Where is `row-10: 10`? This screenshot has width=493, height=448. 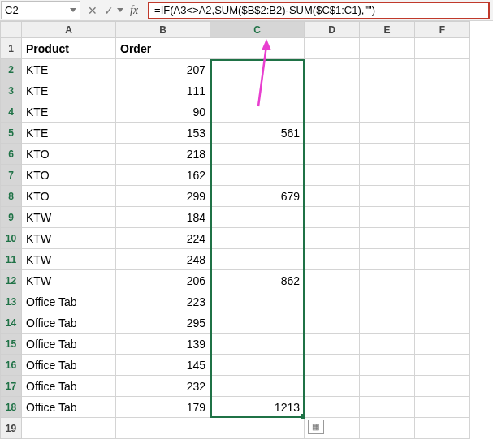
row-10: 10 is located at coordinates (11, 239).